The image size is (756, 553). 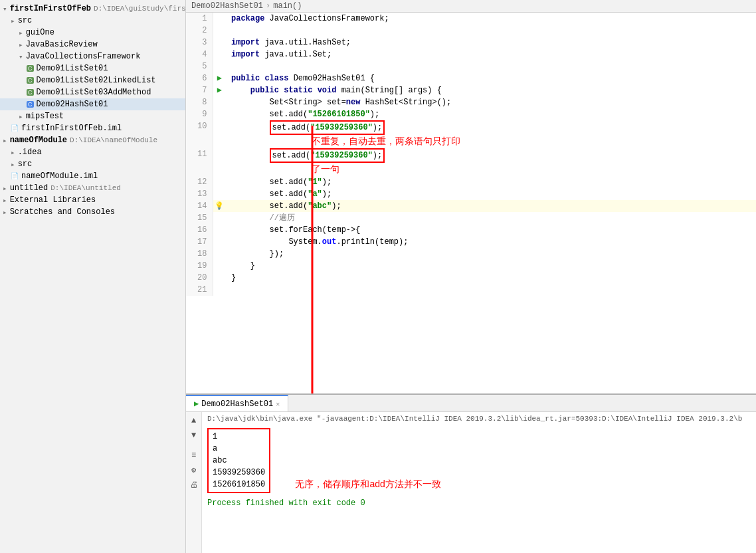 What do you see at coordinates (471, 19) in the screenshot?
I see `table-row: 1 package JavaCollectionsFramework;` at bounding box center [471, 19].